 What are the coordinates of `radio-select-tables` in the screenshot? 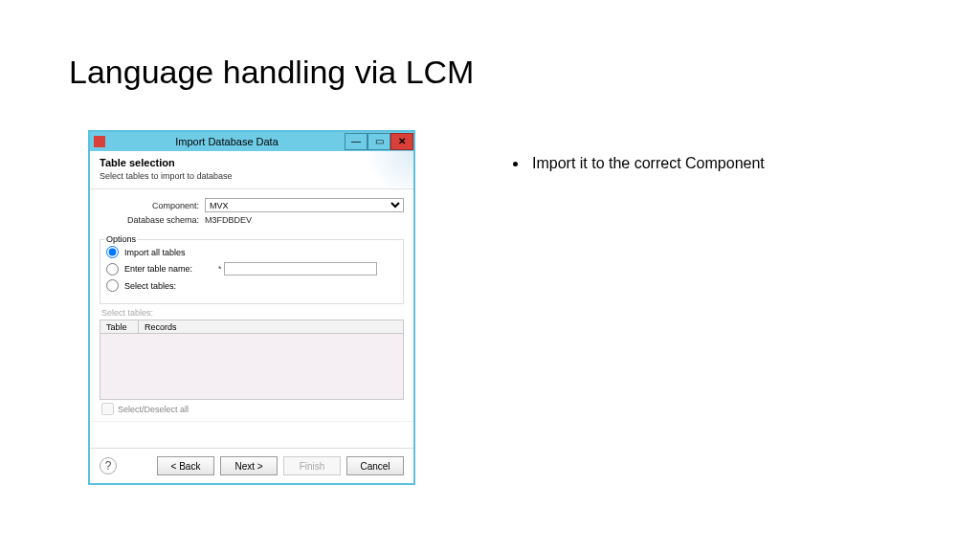 It's located at (113, 285).